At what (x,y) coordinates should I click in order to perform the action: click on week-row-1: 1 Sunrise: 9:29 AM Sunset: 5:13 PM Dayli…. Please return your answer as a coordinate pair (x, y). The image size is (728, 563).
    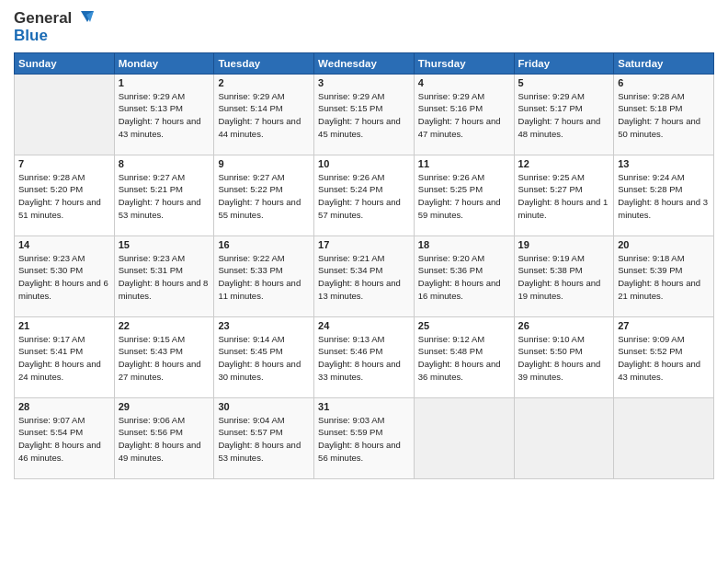
    Looking at the image, I should click on (364, 114).